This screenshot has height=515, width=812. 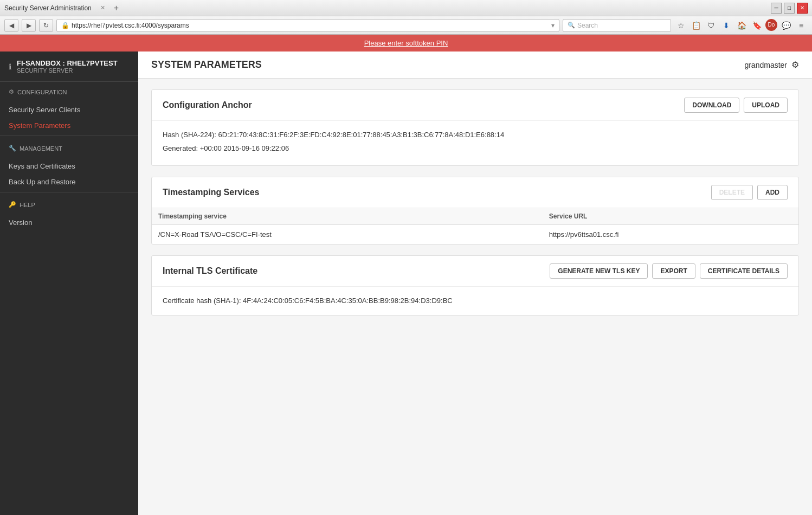 What do you see at coordinates (69, 149) in the screenshot?
I see `management-section: 🔧 MANAGEMENT` at bounding box center [69, 149].